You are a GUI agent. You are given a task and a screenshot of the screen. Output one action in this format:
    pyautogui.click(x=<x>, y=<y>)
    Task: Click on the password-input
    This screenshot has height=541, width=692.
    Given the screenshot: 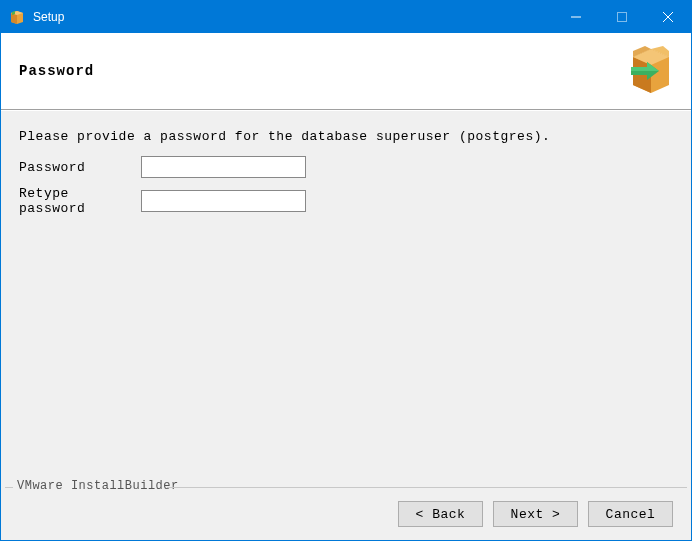 What is the action you would take?
    pyautogui.click(x=224, y=167)
    